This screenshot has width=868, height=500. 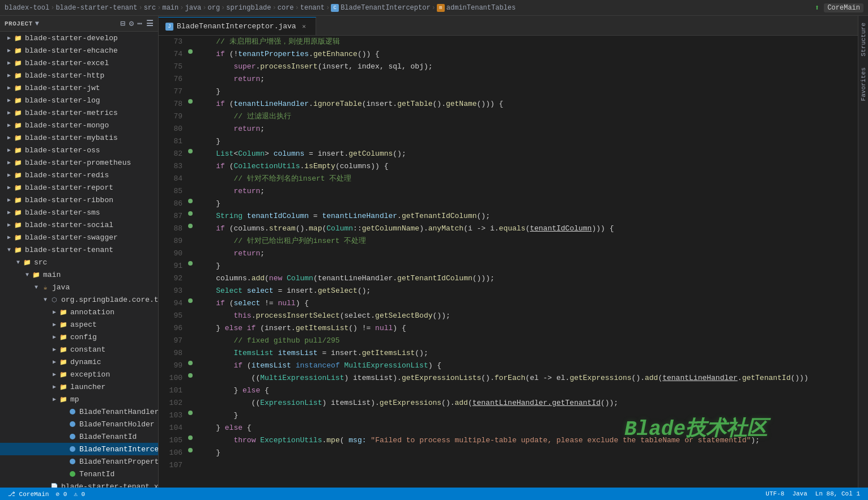 I want to click on tree-label: blade-starter-mybatis, so click(x=71, y=138).